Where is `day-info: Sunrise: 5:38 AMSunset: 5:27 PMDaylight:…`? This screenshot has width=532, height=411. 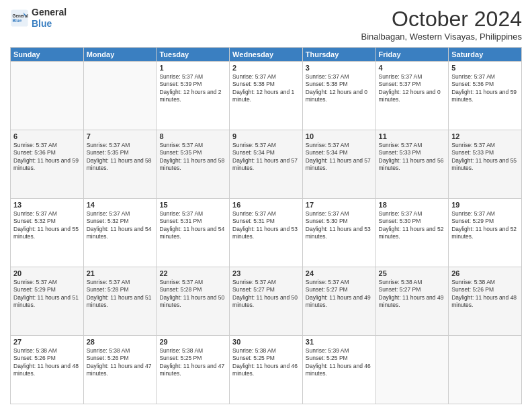 day-info: Sunrise: 5:38 AMSunset: 5:27 PMDaylight:… is located at coordinates (412, 294).